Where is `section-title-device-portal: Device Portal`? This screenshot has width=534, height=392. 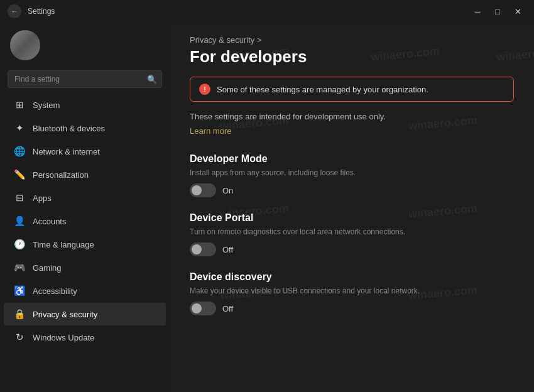
section-title-device-portal: Device Portal is located at coordinates (352, 218).